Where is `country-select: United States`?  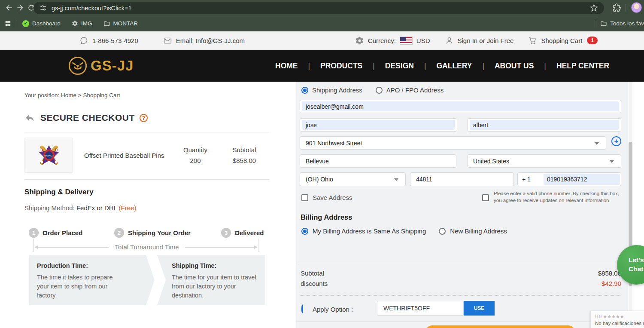
country-select: United States is located at coordinates (544, 161).